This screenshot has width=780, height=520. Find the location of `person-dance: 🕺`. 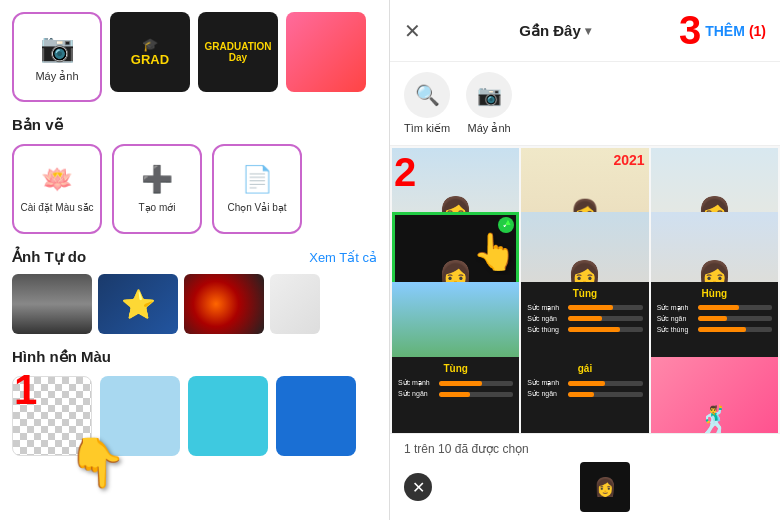

person-dance: 🕺 is located at coordinates (714, 395).